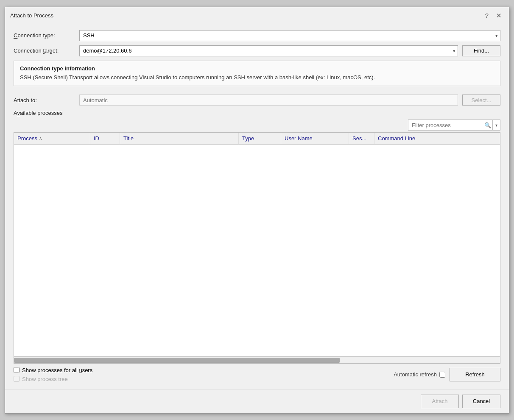 This screenshot has width=514, height=420. Describe the element at coordinates (315, 138) in the screenshot. I see `column-username: User Name` at that location.